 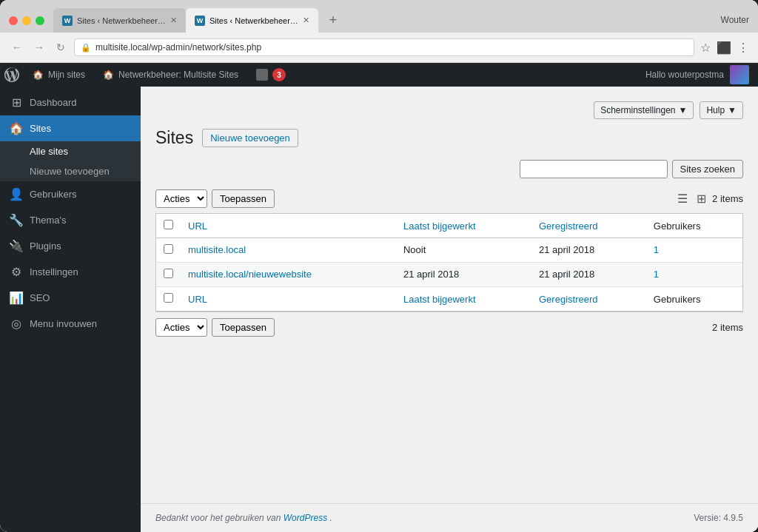 I want to click on apply-button-bottom: Toepassen, so click(x=243, y=327).